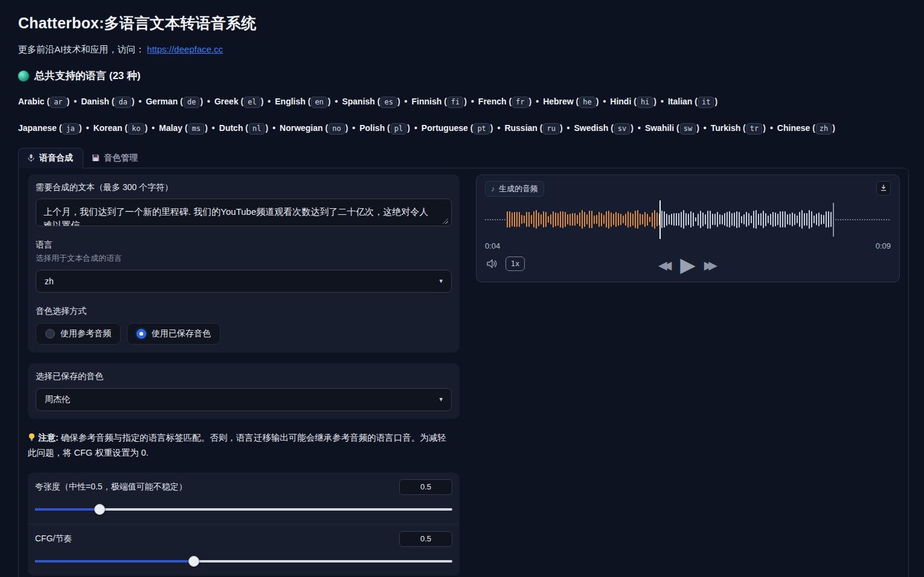  I want to click on language-code-badge: es, so click(388, 103).